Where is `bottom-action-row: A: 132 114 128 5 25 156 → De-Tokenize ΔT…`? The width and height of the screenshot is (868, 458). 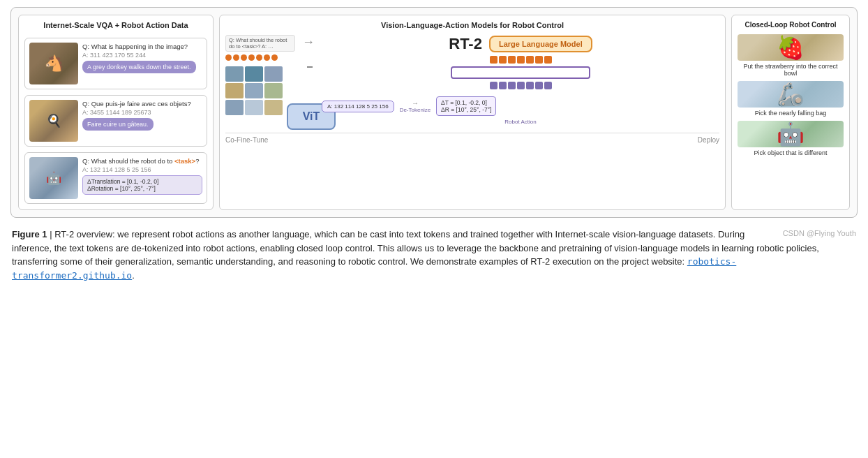
bottom-action-row: A: 132 114 128 5 25 156 → De-Tokenize ΔT… is located at coordinates (521, 106).